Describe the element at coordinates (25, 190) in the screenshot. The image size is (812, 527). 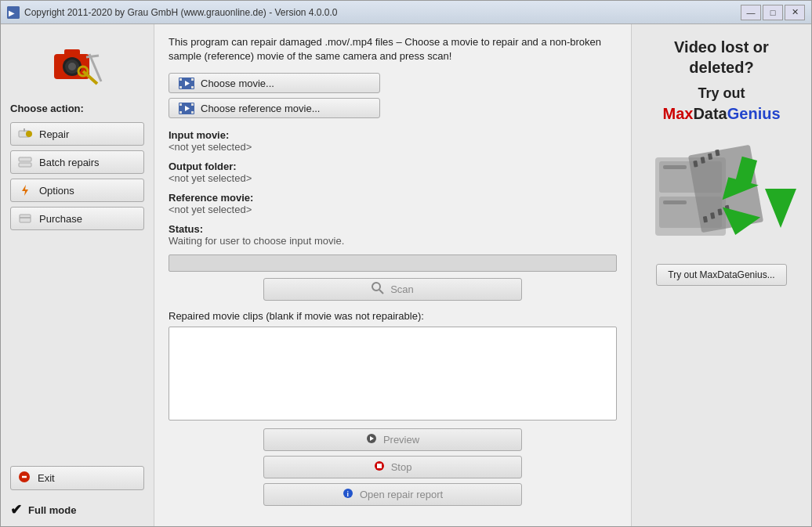
I see `lightning-icon` at that location.